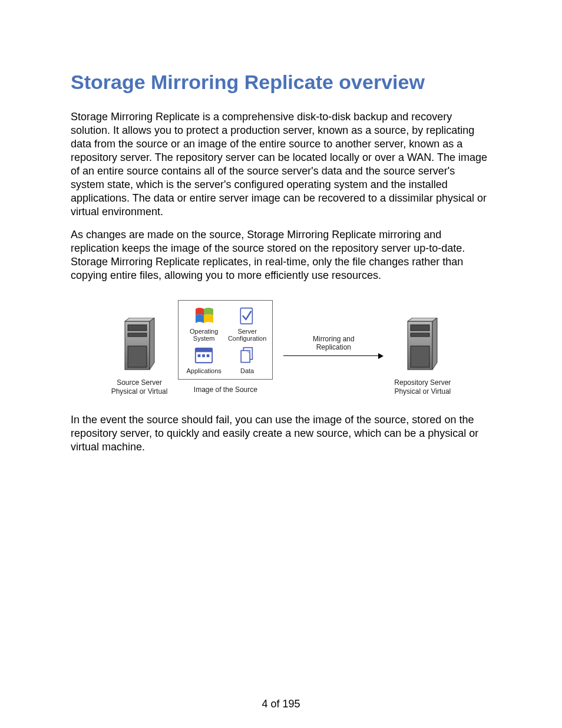 The width and height of the screenshot is (562, 728). What do you see at coordinates (333, 330) in the screenshot?
I see `arrow-block: Mirroring and Replication` at bounding box center [333, 330].